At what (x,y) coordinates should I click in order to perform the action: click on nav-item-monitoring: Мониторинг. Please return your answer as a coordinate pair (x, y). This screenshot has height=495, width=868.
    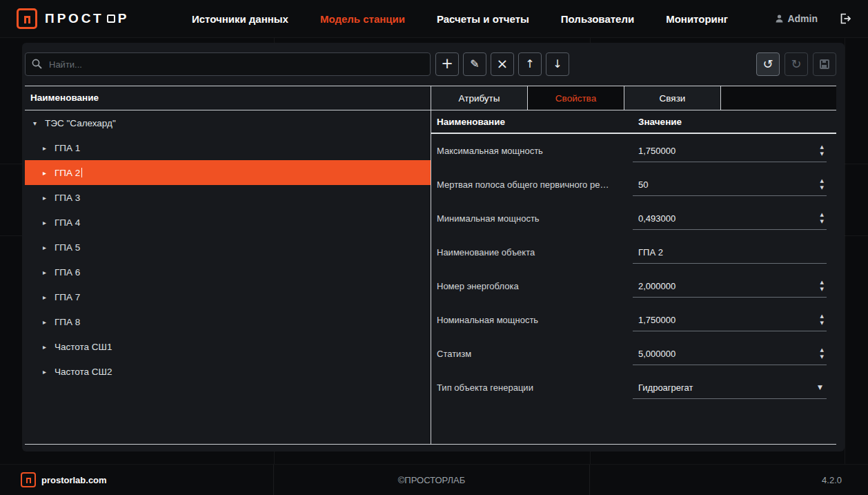
    Looking at the image, I should click on (697, 19).